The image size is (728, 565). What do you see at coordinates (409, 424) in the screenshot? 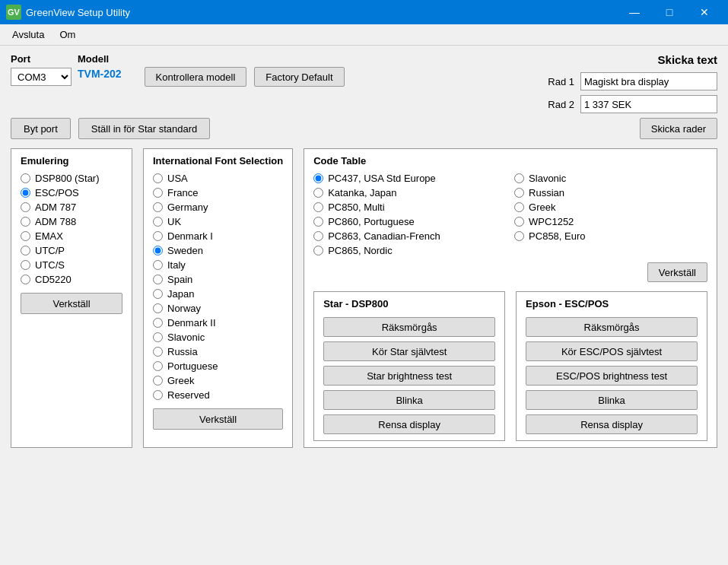
I see `star-rensa-button: Rensa display` at bounding box center [409, 424].